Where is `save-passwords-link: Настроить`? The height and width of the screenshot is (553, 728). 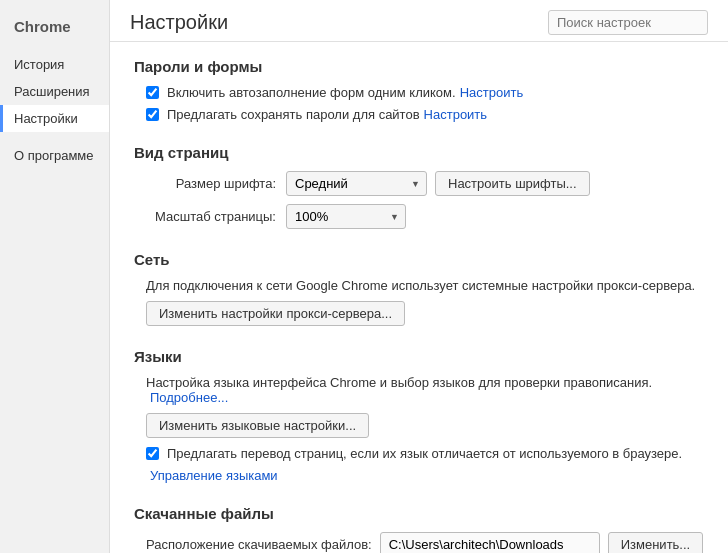
save-passwords-link: Настроить is located at coordinates (456, 114).